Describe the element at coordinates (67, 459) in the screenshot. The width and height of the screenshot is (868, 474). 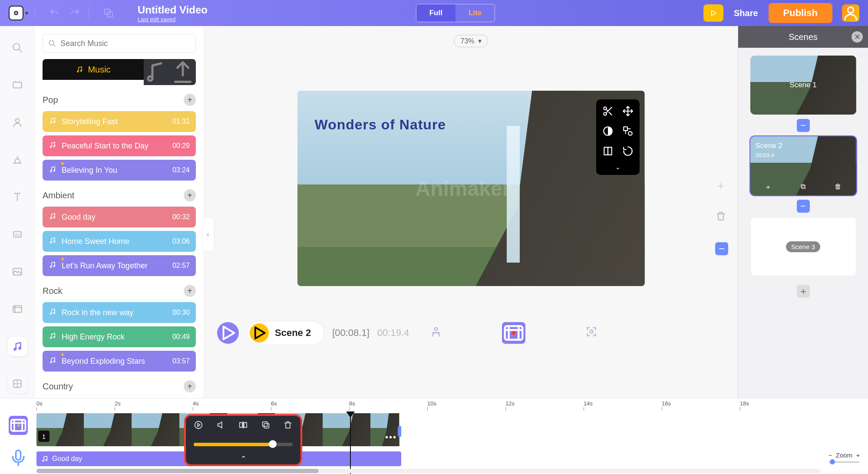
I see `audio-clip-name: Good day` at that location.